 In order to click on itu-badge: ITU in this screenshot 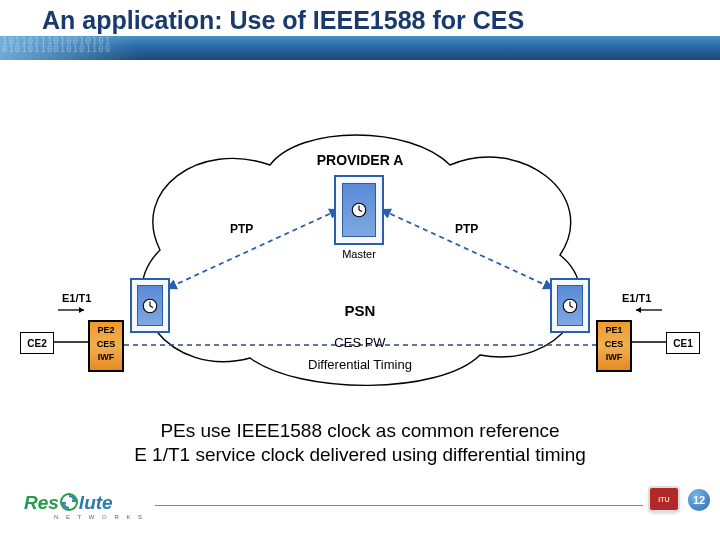, I will do `click(664, 499)`.